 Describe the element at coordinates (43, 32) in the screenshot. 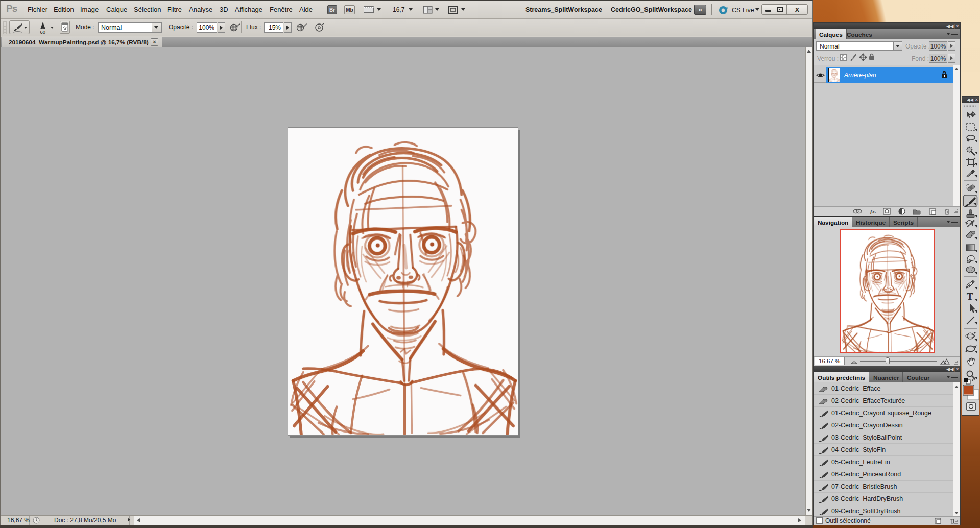

I see `svg-text: 60` at that location.